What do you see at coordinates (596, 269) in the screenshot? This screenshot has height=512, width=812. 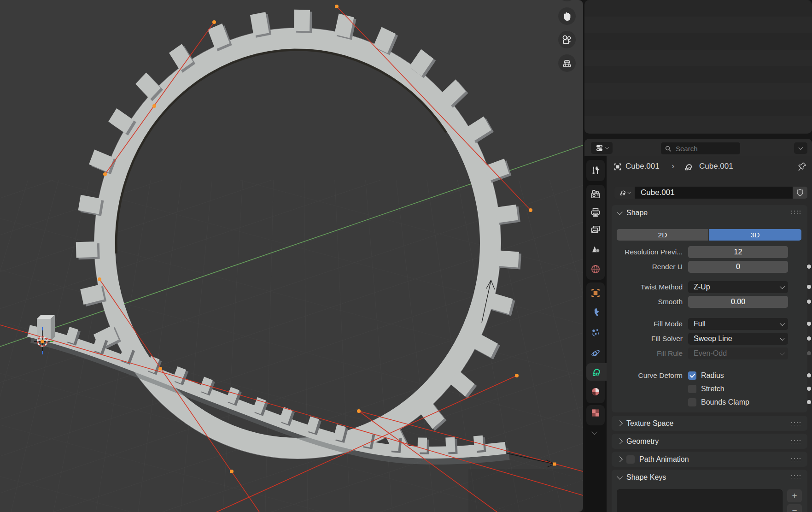 I see `world-globe-icon` at bounding box center [596, 269].